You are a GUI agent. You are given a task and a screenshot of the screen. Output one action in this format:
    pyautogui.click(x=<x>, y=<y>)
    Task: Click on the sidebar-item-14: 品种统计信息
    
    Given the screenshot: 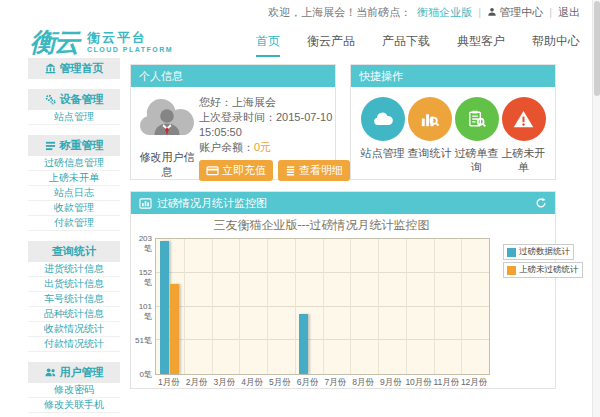 What is the action you would take?
    pyautogui.click(x=74, y=314)
    